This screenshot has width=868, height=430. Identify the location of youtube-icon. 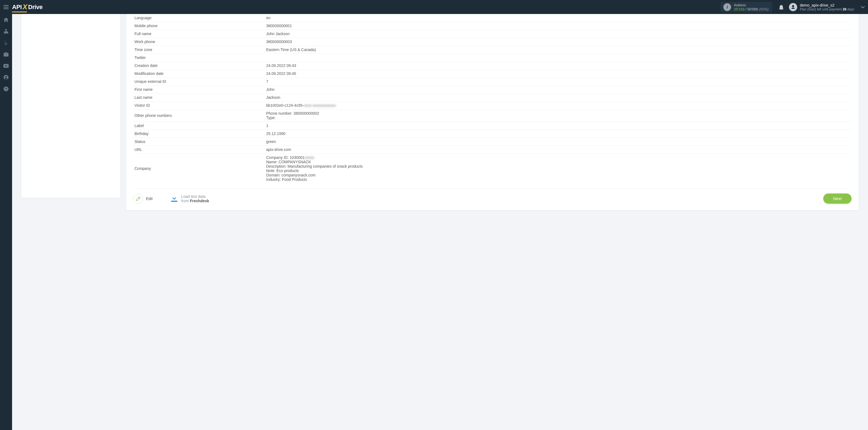
(6, 66).